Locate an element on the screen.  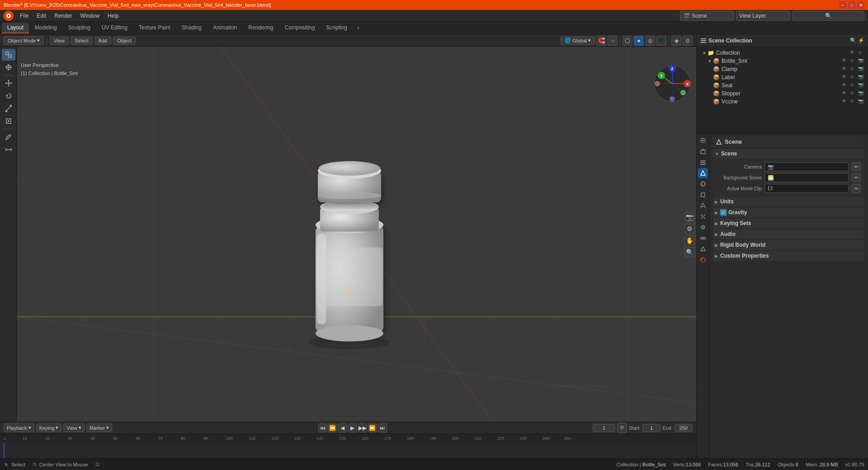
prop-scene-icon is located at coordinates (703, 173).